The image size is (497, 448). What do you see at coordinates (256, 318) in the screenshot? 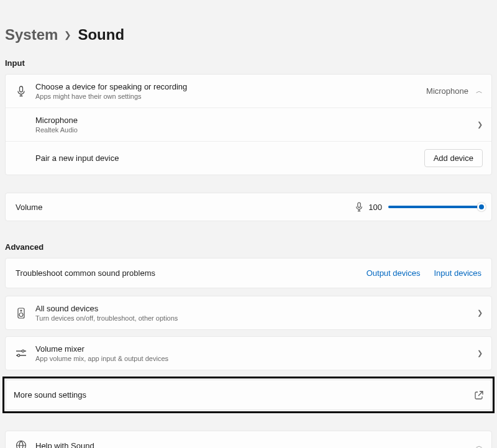
I see `all-devices-sub: Turn devices on/off, troubleshoot, other…` at bounding box center [256, 318].